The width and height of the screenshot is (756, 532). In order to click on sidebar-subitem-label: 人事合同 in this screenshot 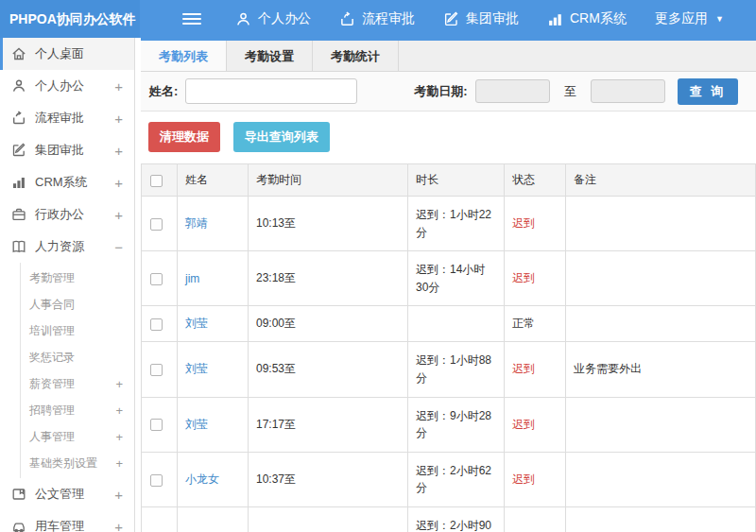, I will do `click(52, 304)`.